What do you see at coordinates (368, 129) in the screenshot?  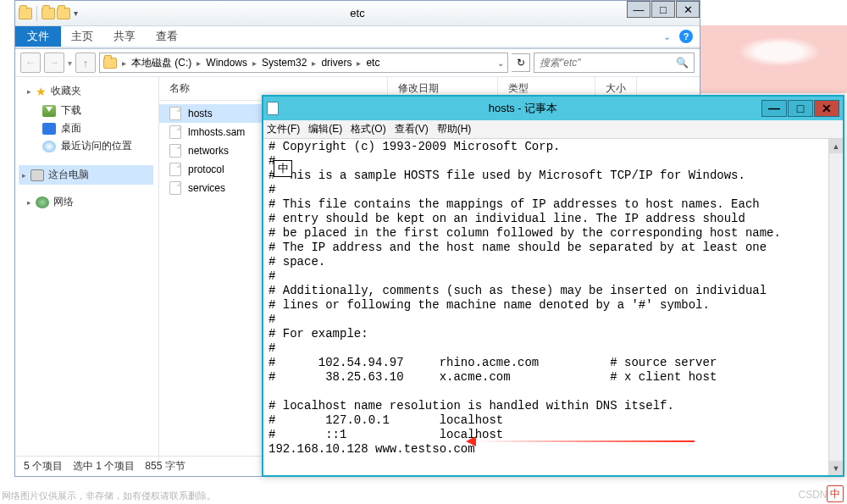 I see `menu-format: 格式(O)` at bounding box center [368, 129].